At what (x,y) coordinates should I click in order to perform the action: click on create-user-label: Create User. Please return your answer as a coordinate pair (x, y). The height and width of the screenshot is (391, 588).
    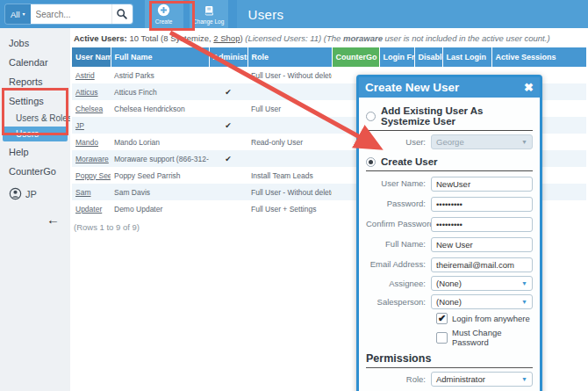
    Looking at the image, I should click on (409, 162).